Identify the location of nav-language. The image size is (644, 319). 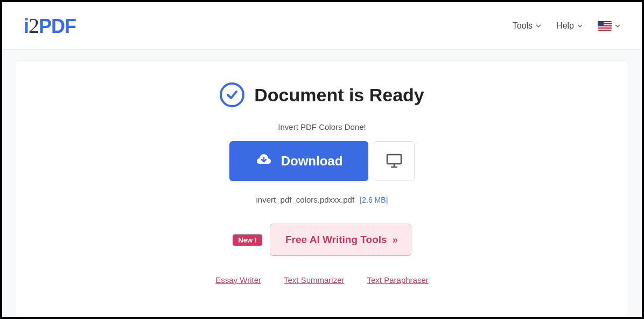
(609, 26).